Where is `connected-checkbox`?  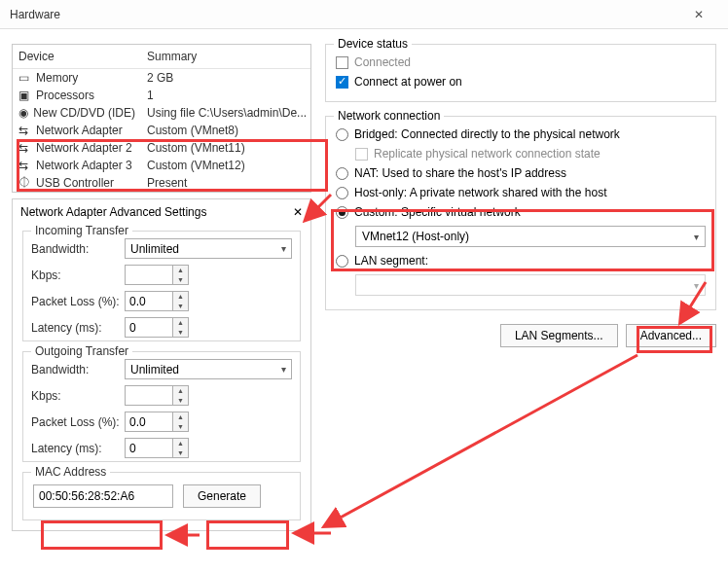
connected-checkbox is located at coordinates (343, 62).